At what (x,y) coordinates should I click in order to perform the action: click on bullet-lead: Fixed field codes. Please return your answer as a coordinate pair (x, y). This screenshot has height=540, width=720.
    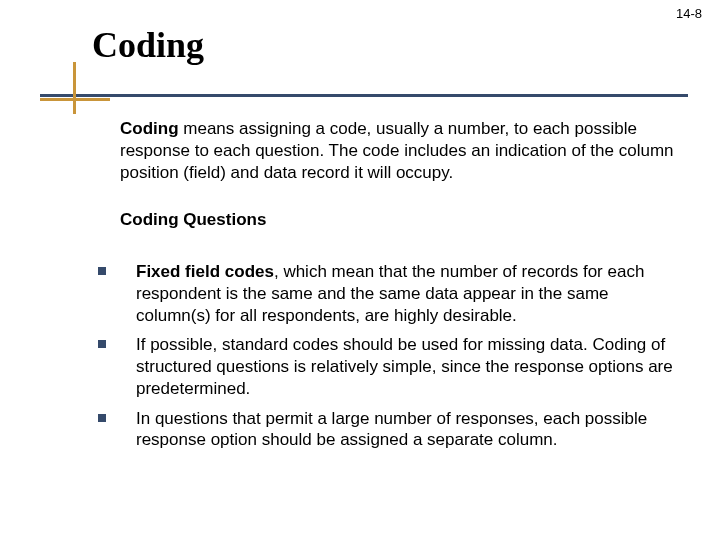
    Looking at the image, I should click on (205, 272).